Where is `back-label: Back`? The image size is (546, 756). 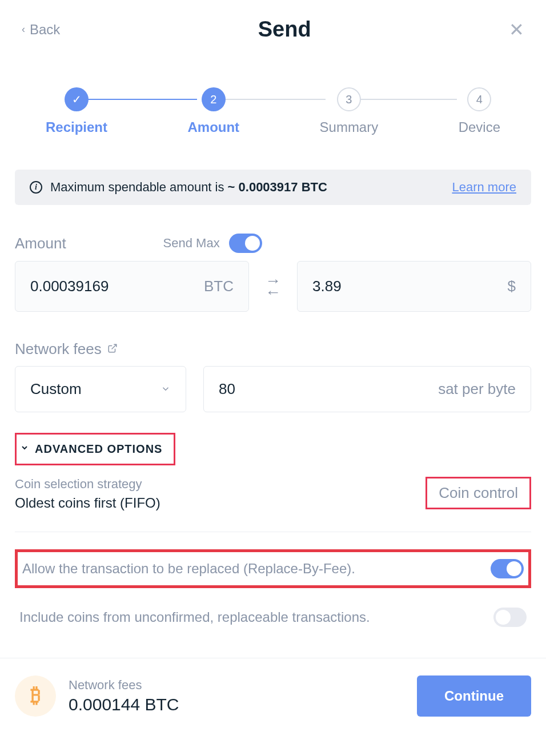 back-label: Back is located at coordinates (45, 30).